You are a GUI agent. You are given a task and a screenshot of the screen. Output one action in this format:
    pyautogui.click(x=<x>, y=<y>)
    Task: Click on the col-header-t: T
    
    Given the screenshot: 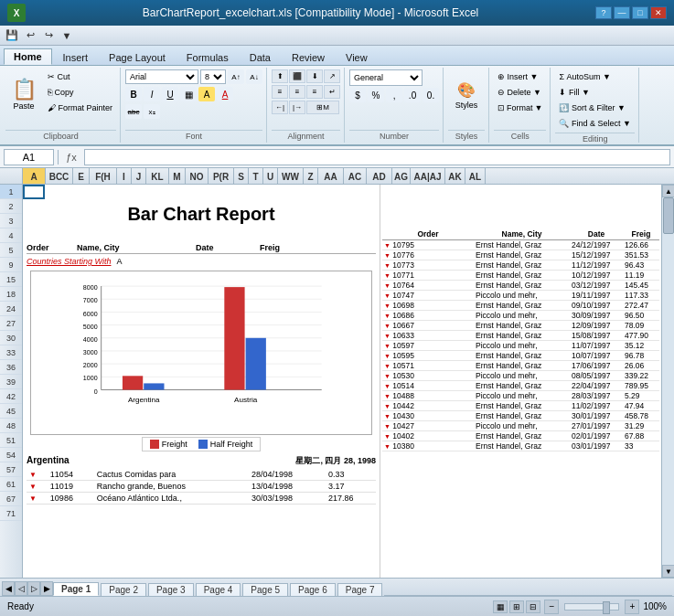 What is the action you would take?
    pyautogui.click(x=256, y=176)
    